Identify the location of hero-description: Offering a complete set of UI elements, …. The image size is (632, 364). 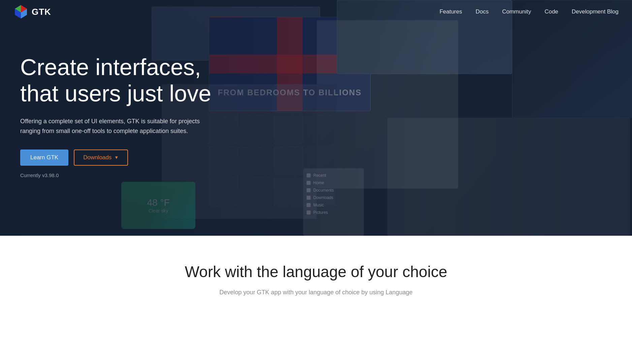
(118, 126).